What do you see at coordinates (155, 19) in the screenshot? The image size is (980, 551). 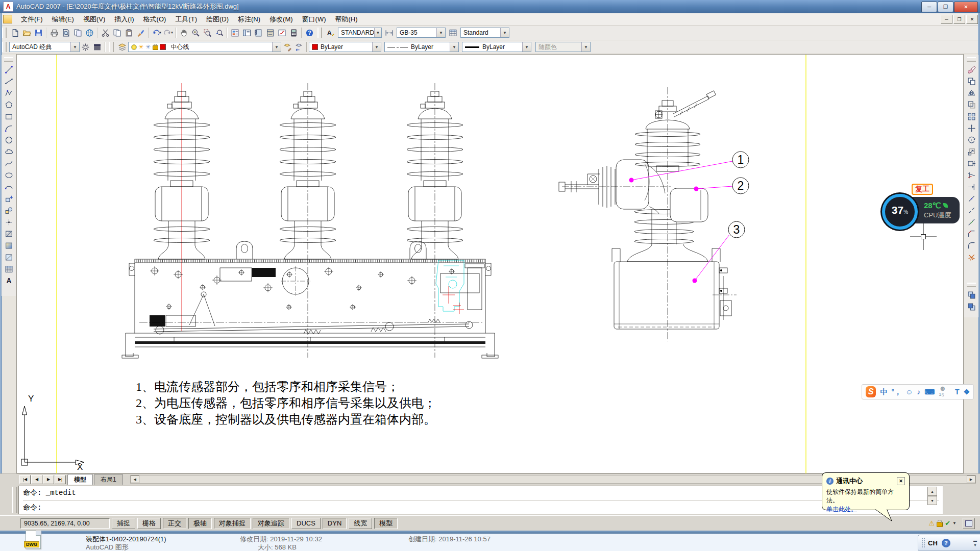 I see `menu-format: 格式(O)` at bounding box center [155, 19].